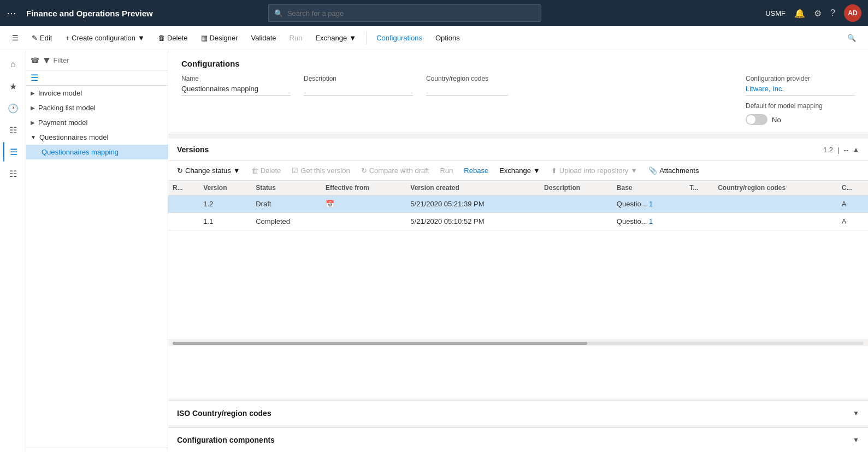 This screenshot has width=868, height=452. What do you see at coordinates (649, 188) in the screenshot?
I see `col-base: Base` at bounding box center [649, 188].